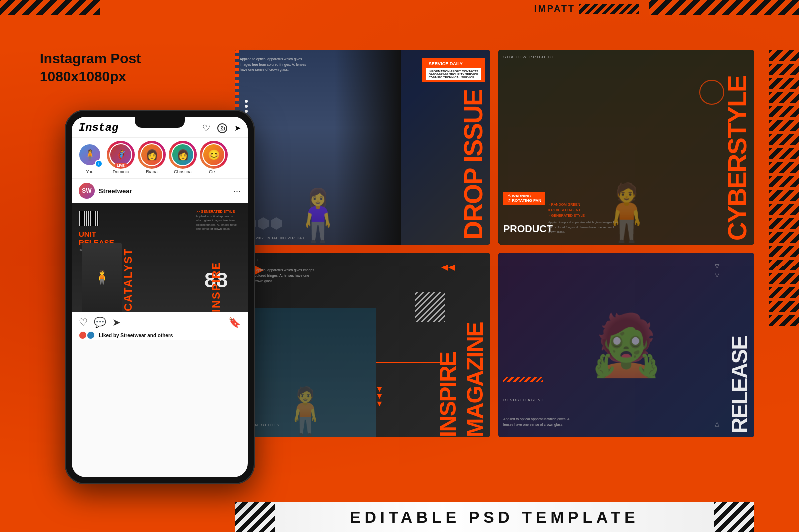 This screenshot has height=532, width=799. Describe the element at coordinates (90, 172) in the screenshot. I see `story-you-label: You` at that location.